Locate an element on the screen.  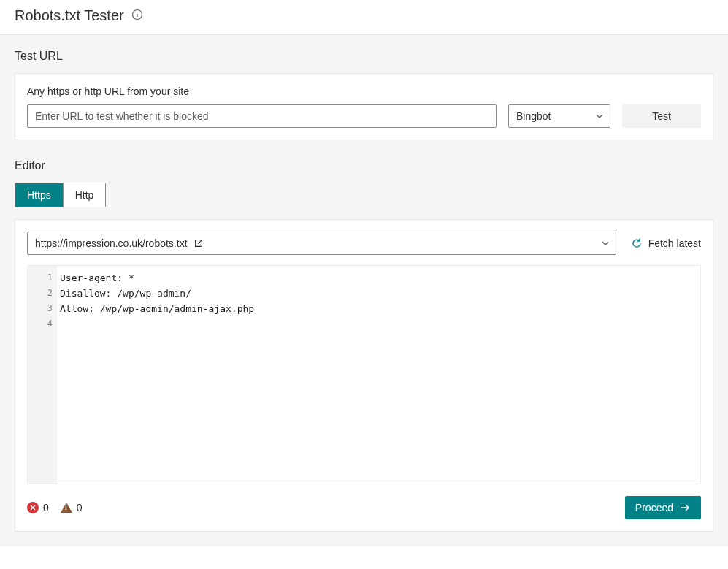
arrow-right-icon is located at coordinates (685, 508).